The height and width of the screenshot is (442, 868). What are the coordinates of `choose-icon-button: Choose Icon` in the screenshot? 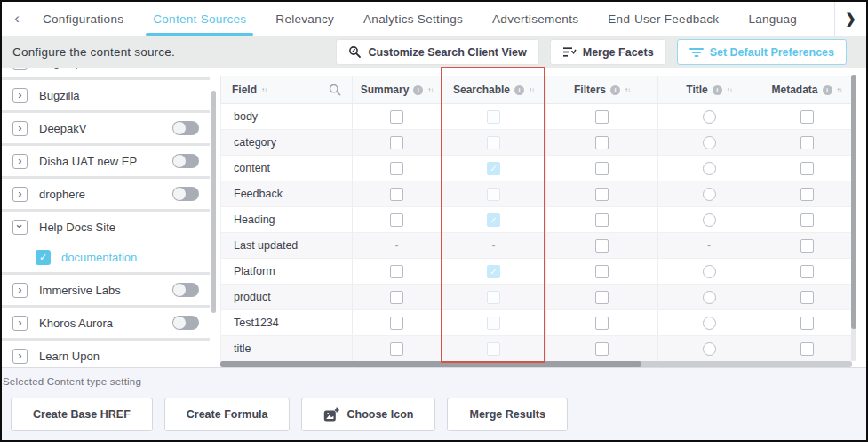 It's located at (368, 414).